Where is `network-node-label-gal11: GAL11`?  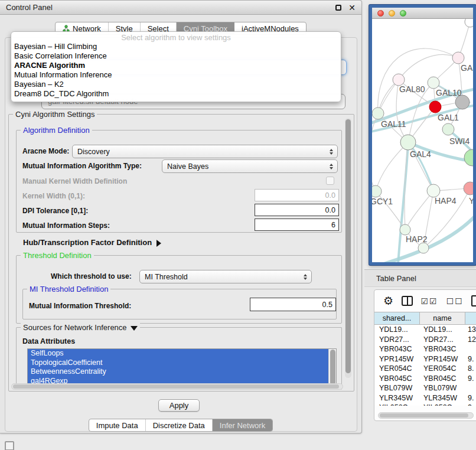
network-node-label-gal11: GAL11 is located at coordinates (393, 124).